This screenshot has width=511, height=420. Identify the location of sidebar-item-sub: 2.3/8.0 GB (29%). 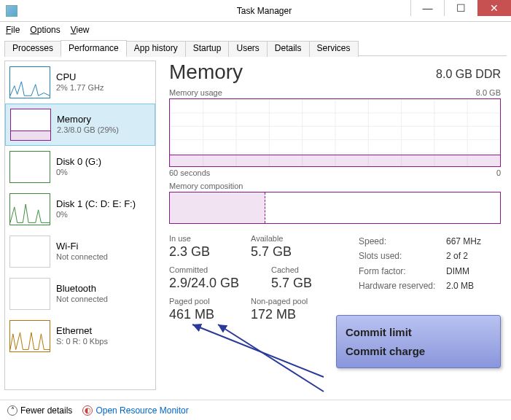
(87, 131).